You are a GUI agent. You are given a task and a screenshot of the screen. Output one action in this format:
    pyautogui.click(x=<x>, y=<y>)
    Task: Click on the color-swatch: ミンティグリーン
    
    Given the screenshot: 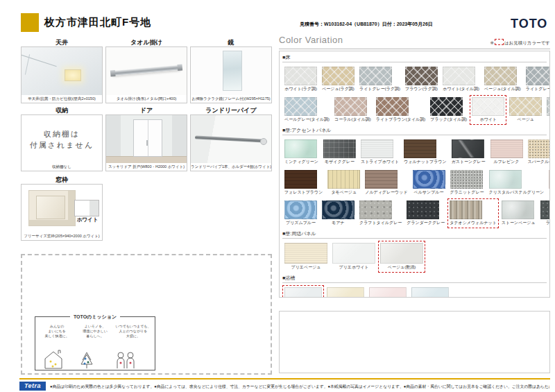 What is the action you would take?
    pyautogui.click(x=301, y=153)
    